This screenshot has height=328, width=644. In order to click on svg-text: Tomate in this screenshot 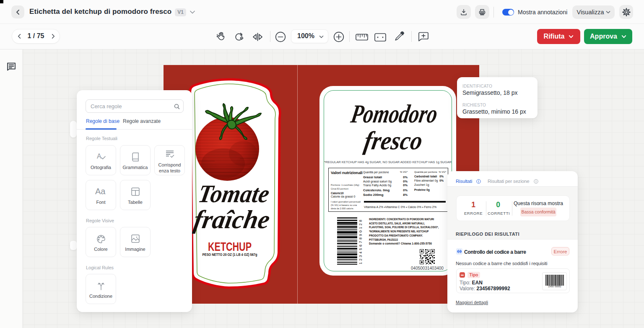, I will do `click(234, 193)`.